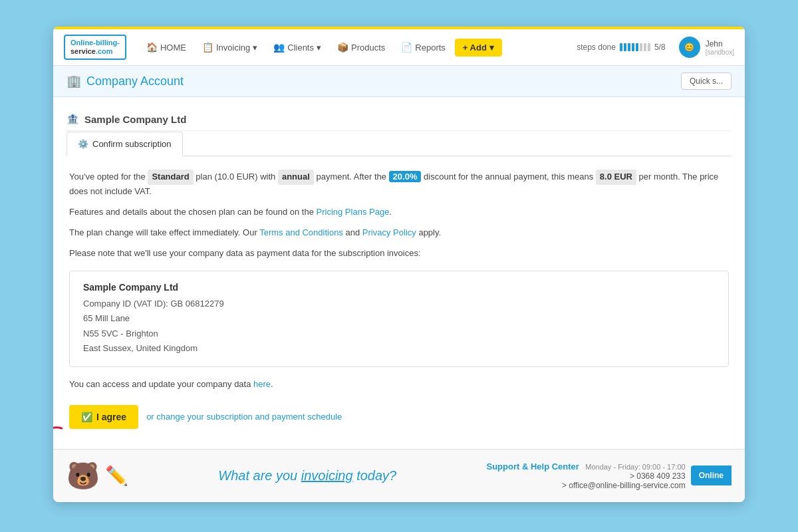  I want to click on nav-reports: 📄 Reports, so click(423, 47).